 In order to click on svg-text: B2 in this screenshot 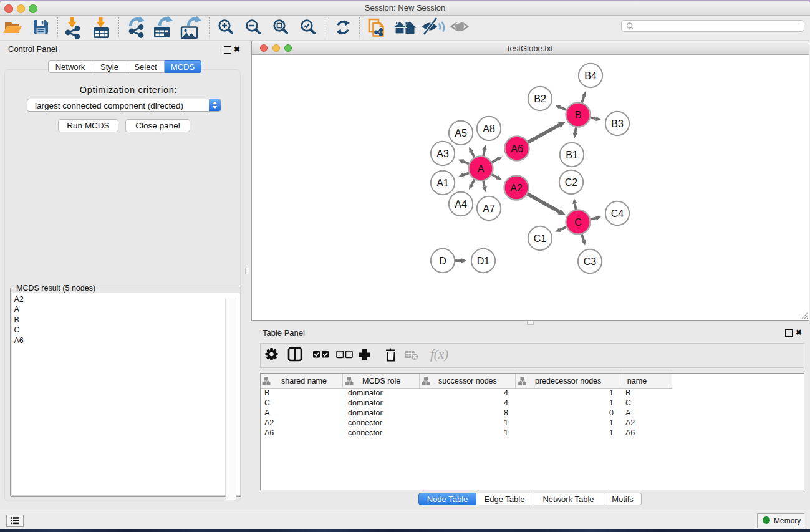, I will do `click(540, 99)`.